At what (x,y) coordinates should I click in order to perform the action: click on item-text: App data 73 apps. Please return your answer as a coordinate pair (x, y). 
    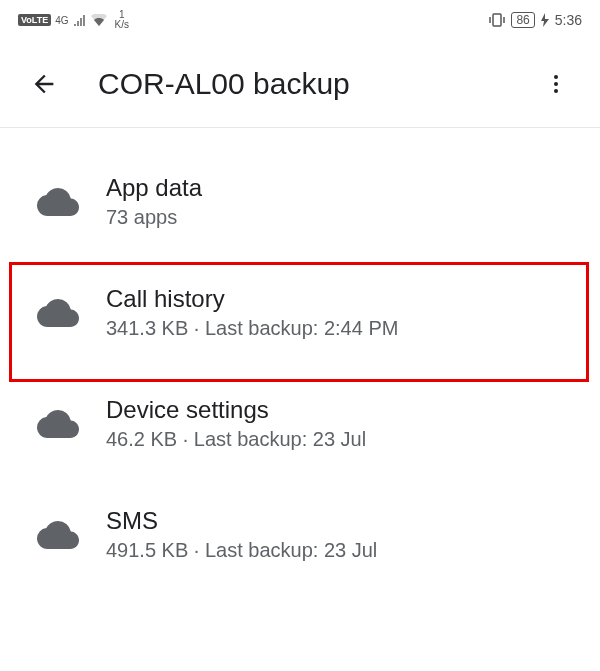
    Looking at the image, I should click on (341, 202).